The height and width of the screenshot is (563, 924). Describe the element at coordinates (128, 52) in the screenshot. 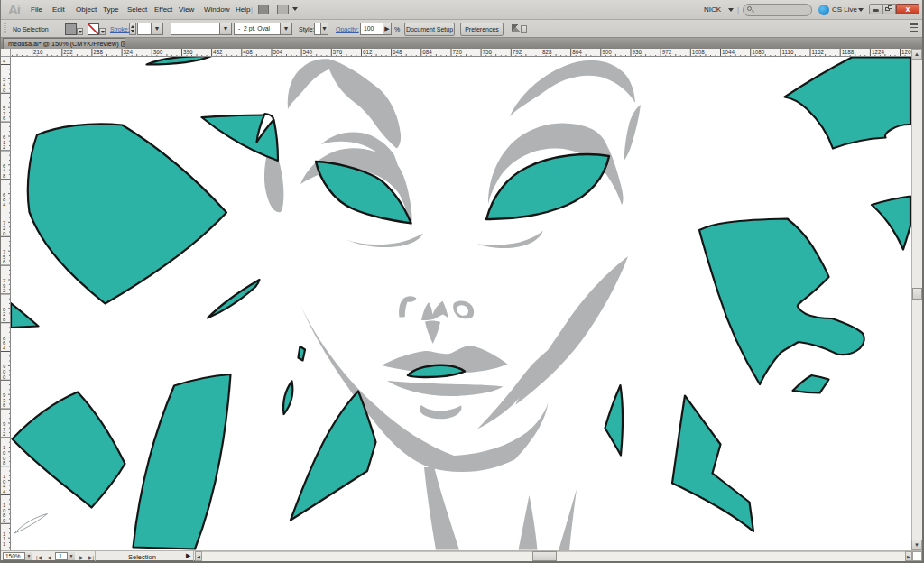

I see `svg-text: 324` at that location.